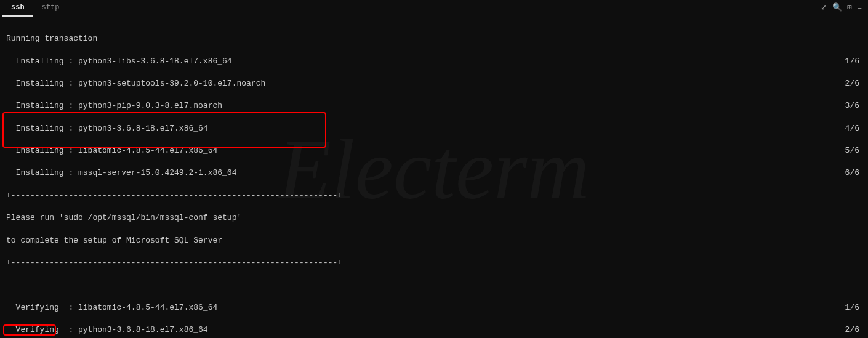  I want to click on tabs: ssh sftp, so click(35, 9).